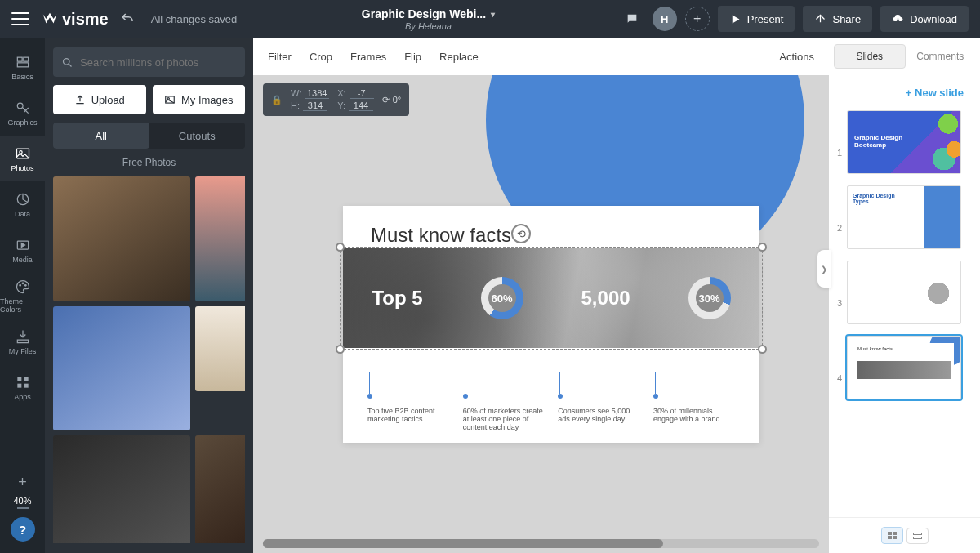 The height and width of the screenshot is (553, 980). What do you see at coordinates (67, 62) in the screenshot?
I see `search-icon` at bounding box center [67, 62].